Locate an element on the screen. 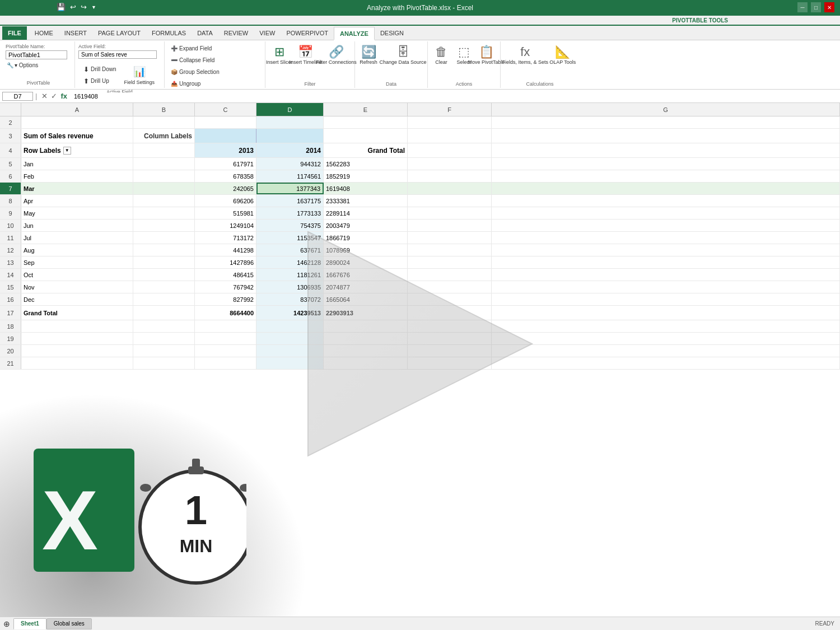 This screenshot has width=840, height=630. cell-b11 is located at coordinates (164, 237).